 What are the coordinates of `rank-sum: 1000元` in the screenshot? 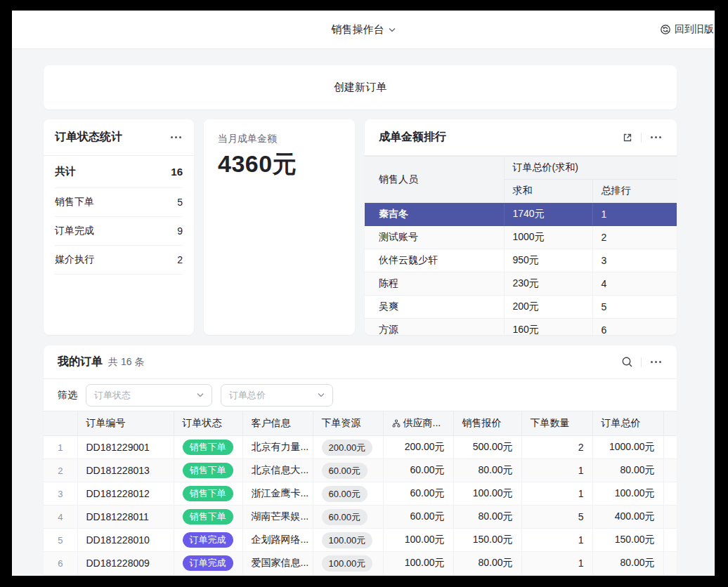 It's located at (548, 237).